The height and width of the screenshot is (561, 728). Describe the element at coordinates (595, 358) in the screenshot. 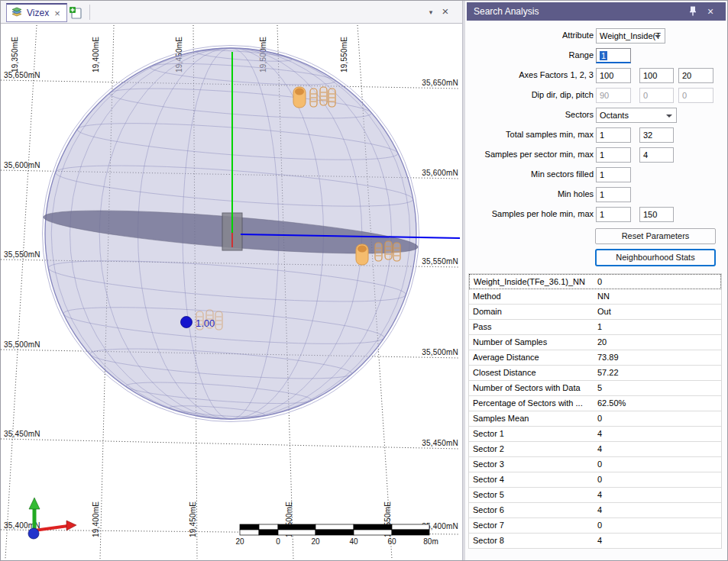

I see `stats-row: Average Distance73.89` at that location.